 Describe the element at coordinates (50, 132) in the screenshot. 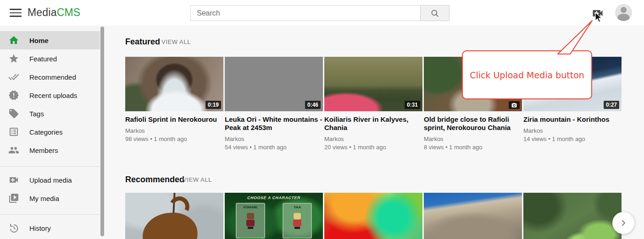

I see `sidebar: Home Featured Recommended Recent uploads…` at that location.